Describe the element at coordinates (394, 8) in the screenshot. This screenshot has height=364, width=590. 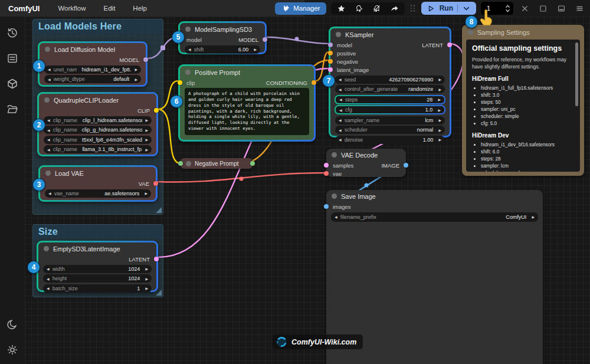
I see `share-icon` at that location.